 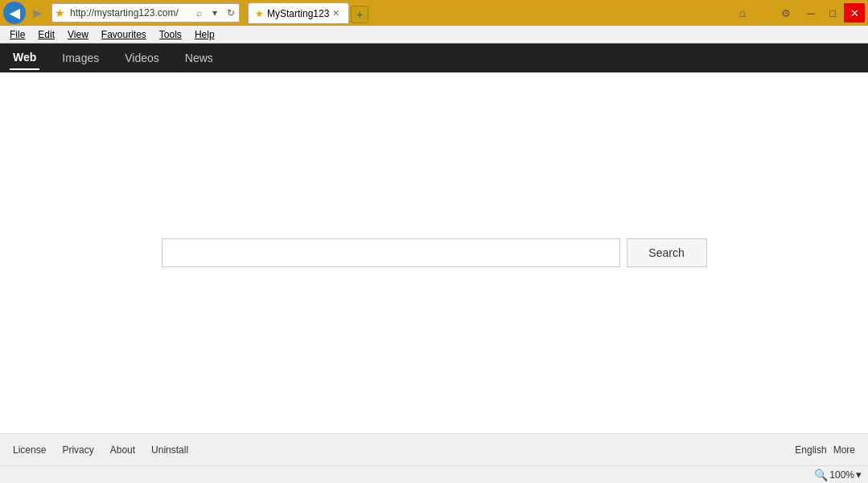 What do you see at coordinates (61, 13) in the screenshot?
I see `address-favicon: ★` at bounding box center [61, 13].